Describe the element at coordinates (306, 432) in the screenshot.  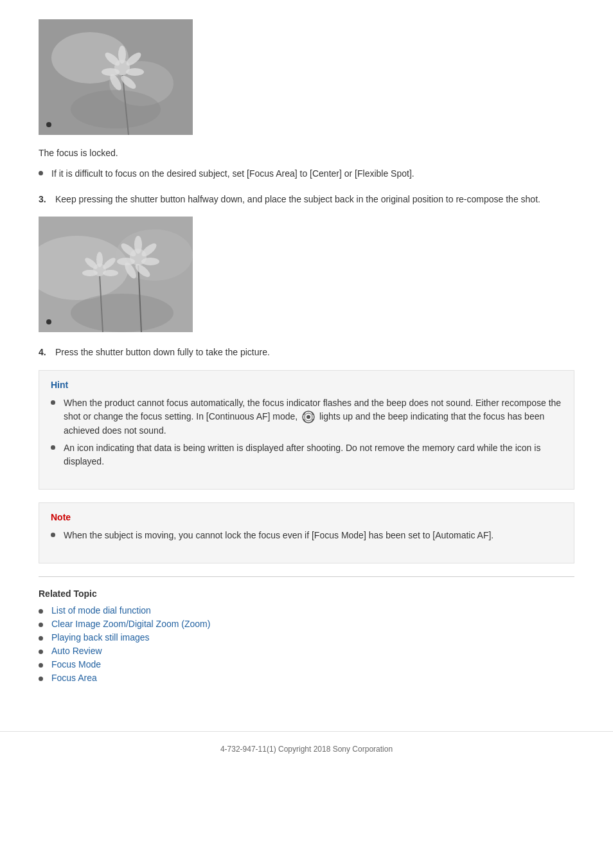
I see `hint-bullets: When the product cannot focus automatica…` at that location.